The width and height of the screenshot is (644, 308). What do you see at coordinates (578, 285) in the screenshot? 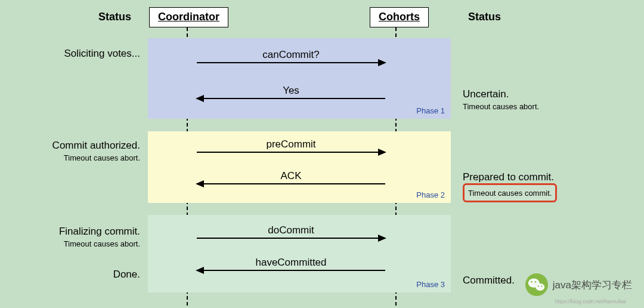
I see `watermark: java架构学习专栏` at bounding box center [578, 285].